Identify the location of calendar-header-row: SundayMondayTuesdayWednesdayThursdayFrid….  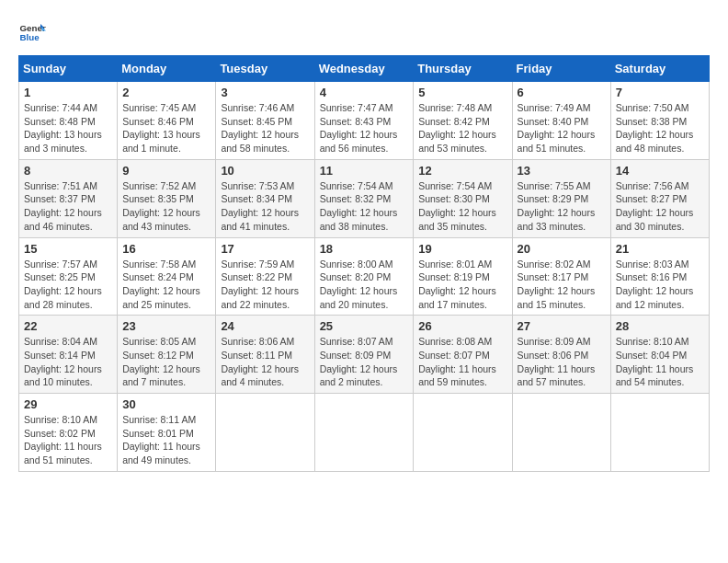
(364, 69).